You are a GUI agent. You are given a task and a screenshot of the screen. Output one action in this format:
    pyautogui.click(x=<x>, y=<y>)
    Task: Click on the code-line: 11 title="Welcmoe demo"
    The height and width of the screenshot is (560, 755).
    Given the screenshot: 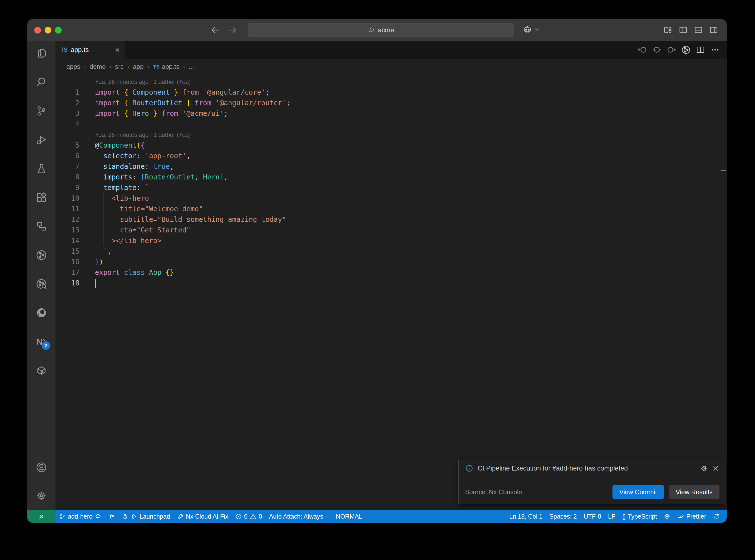 What is the action you would take?
    pyautogui.click(x=391, y=209)
    